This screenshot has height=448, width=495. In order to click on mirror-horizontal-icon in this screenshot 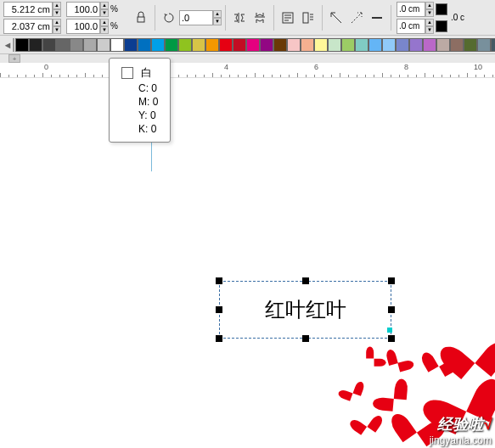, I will do `click(239, 18)`.